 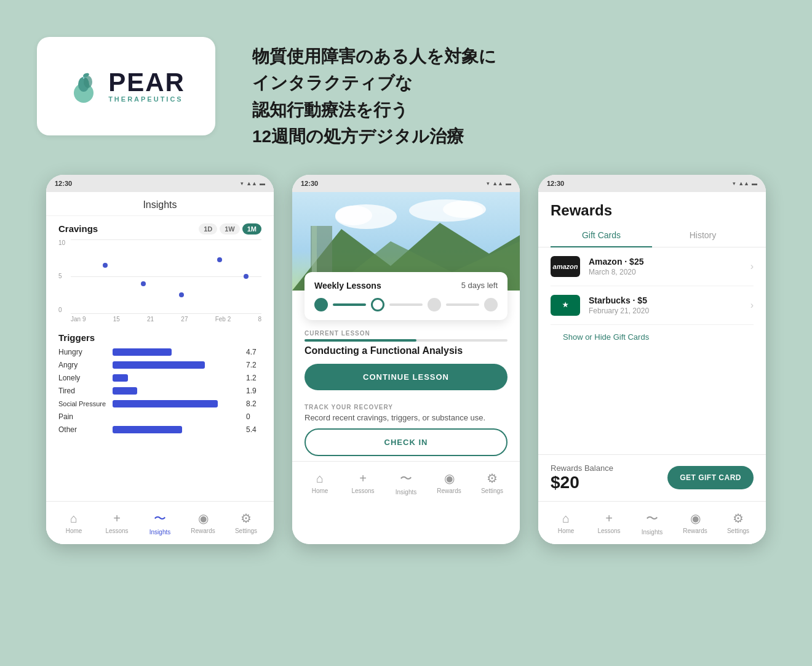 I want to click on lesson-progress-fill, so click(x=360, y=340).